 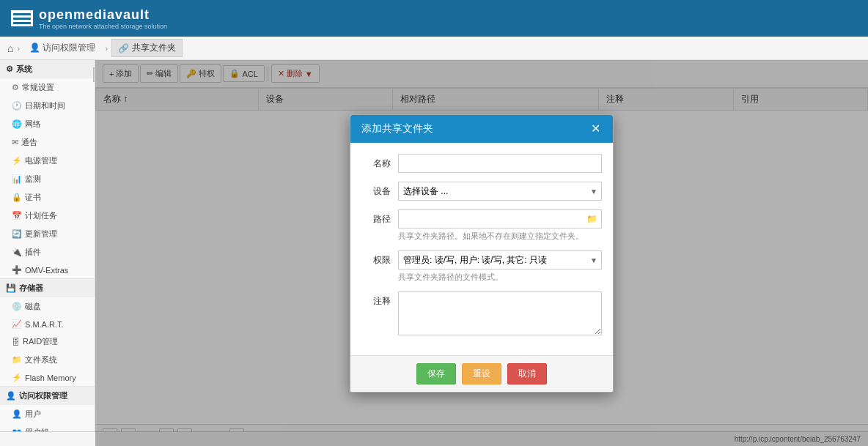 I want to click on share-icon: 🔗, so click(x=123, y=48).